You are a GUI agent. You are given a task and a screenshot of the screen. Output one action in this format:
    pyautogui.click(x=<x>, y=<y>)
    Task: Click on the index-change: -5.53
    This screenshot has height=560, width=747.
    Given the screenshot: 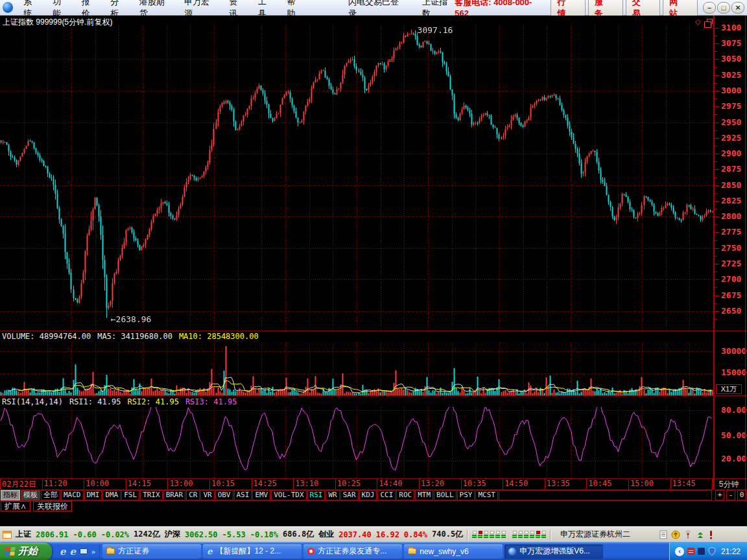 What is the action you would take?
    pyautogui.click(x=234, y=535)
    